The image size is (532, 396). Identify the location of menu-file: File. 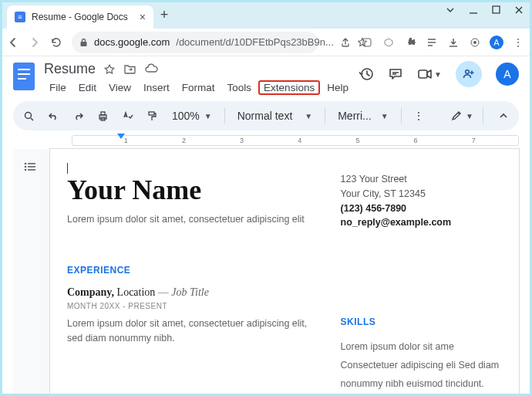
(58, 88).